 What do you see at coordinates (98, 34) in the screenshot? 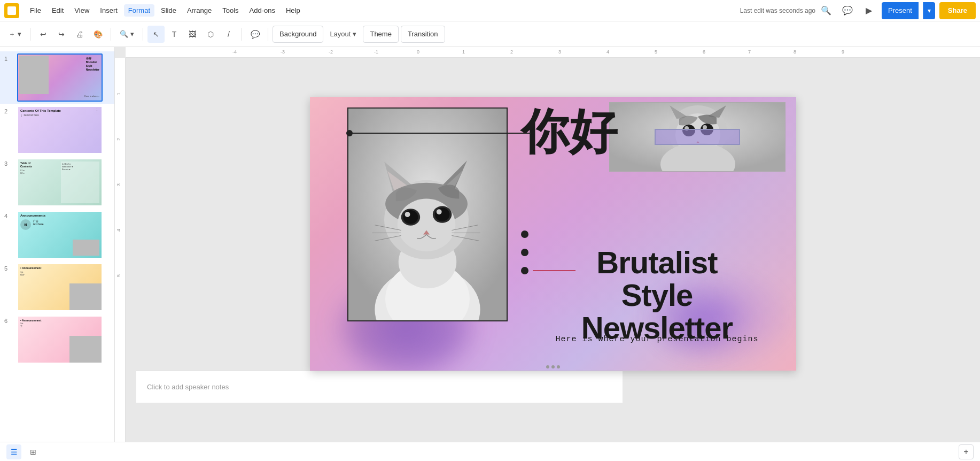
I see `paint-format-button: 🎨` at bounding box center [98, 34].